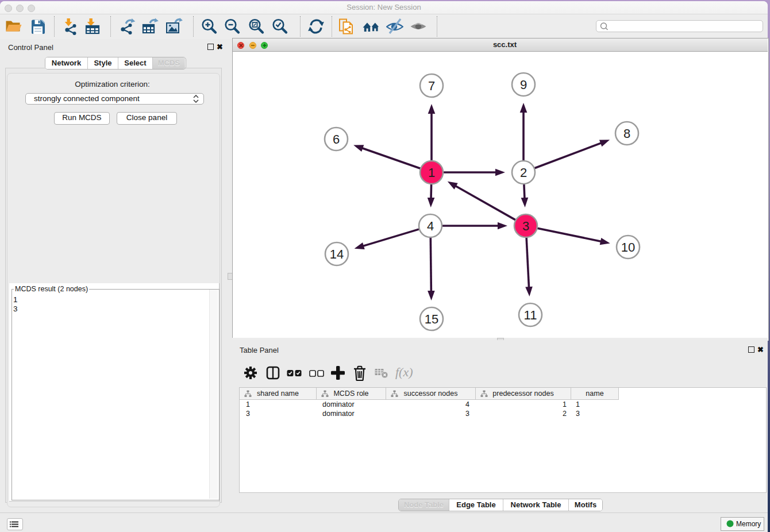  Describe the element at coordinates (523, 172) in the screenshot. I see `svg-text: 2` at that location.